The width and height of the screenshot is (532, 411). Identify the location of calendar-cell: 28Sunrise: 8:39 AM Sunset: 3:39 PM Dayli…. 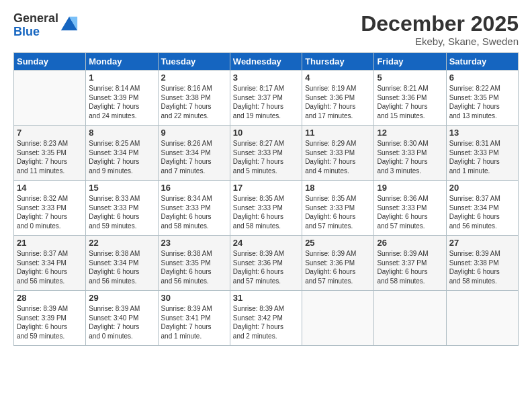
(50, 318).